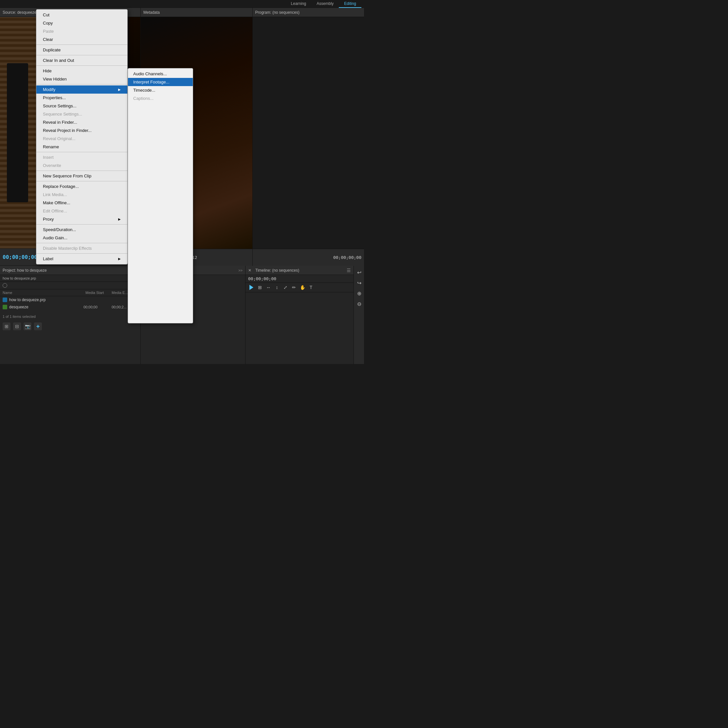 Image resolution: width=728 pixels, height=728 pixels. What do you see at coordinates (309, 257) in the screenshot?
I see `program-controls: 00;00;00;00` at bounding box center [309, 257].